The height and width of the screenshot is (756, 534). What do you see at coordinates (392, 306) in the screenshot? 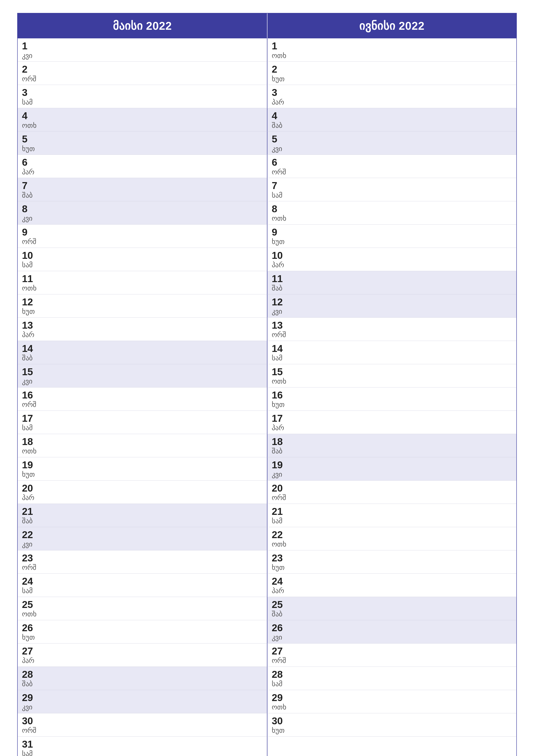
I see `day-row-right-12: 12კვი` at bounding box center [392, 306].